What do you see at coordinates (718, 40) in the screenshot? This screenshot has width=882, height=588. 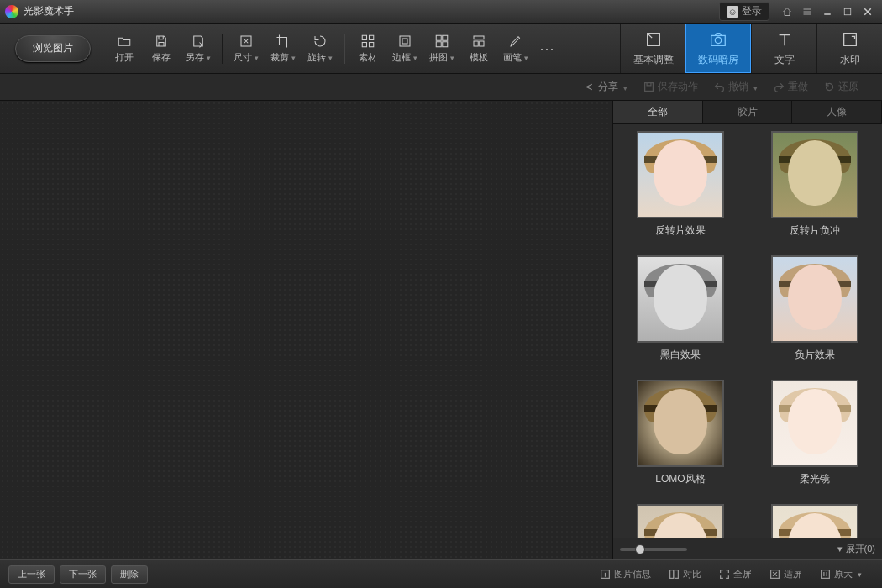 I see `camera-icon` at bounding box center [718, 40].